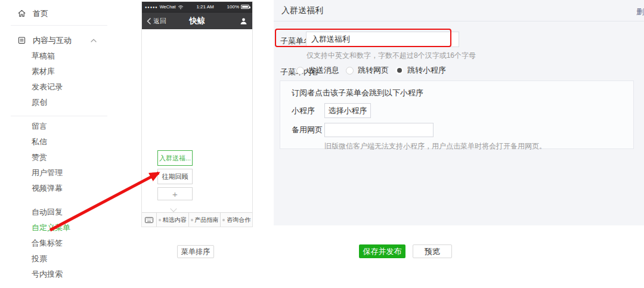 The height and width of the screenshot is (288, 644). Describe the element at coordinates (175, 194) in the screenshot. I see `add-submenu-button: +` at that location.